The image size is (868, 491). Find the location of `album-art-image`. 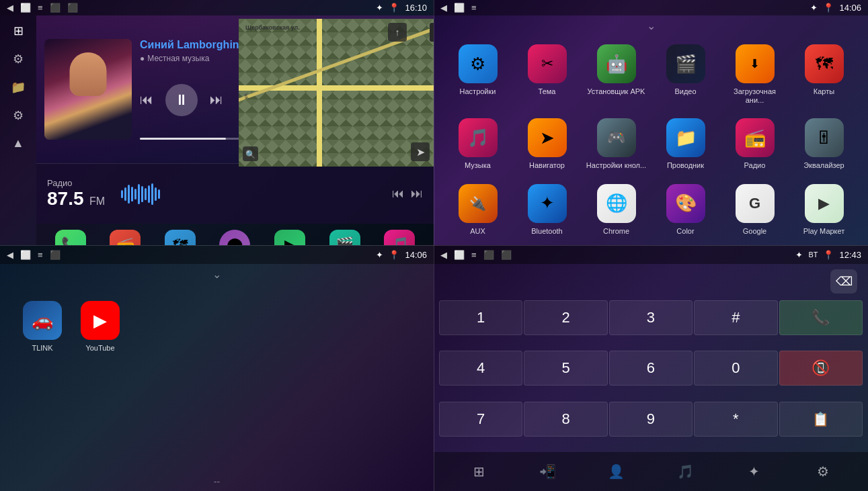

album-art-image is located at coordinates (88, 89).